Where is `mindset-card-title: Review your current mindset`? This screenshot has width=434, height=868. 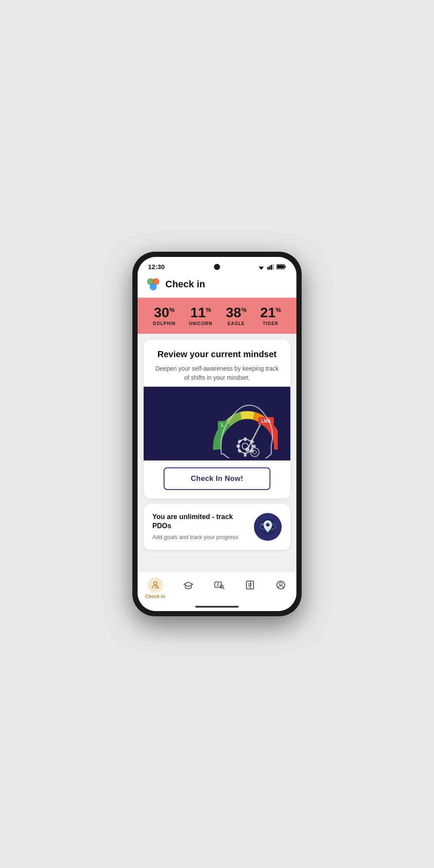
mindset-card-title: Review your current mindset is located at coordinates (217, 354).